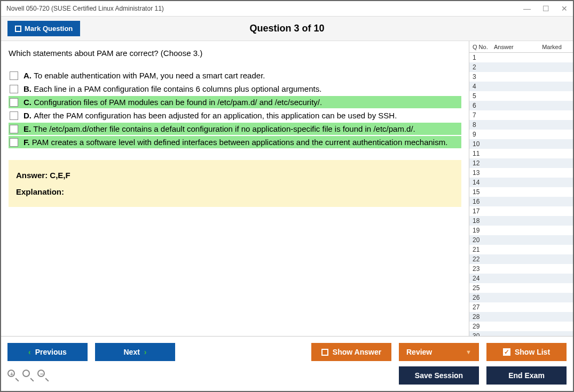 The height and width of the screenshot is (392, 574). What do you see at coordinates (521, 202) in the screenshot?
I see `sidebar-row: 16` at bounding box center [521, 202].